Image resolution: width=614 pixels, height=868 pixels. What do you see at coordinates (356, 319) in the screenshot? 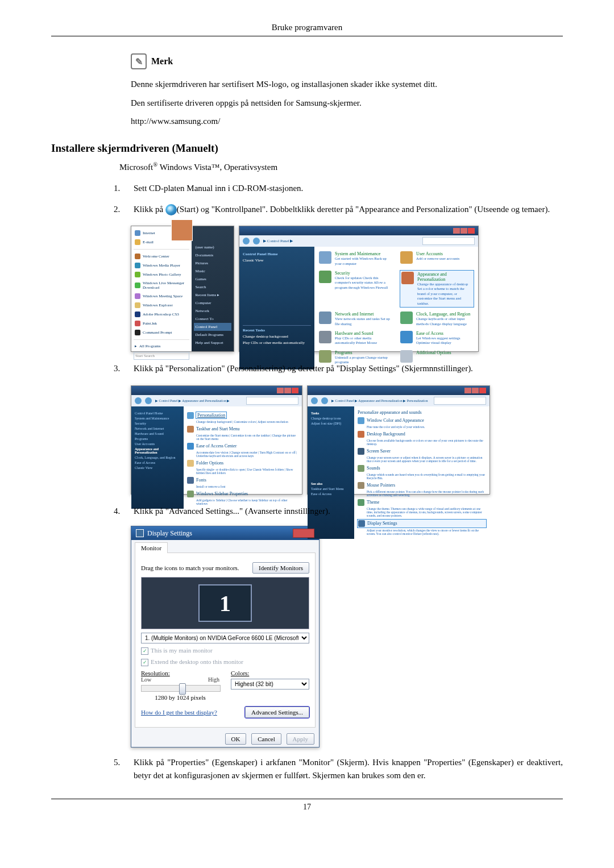
I see `cat-network: Network and InternetView network status …` at bounding box center [356, 319].